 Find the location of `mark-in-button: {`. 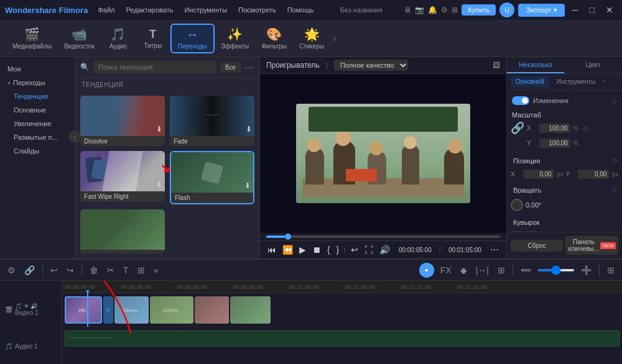

mark-in-button: { is located at coordinates (328, 250).